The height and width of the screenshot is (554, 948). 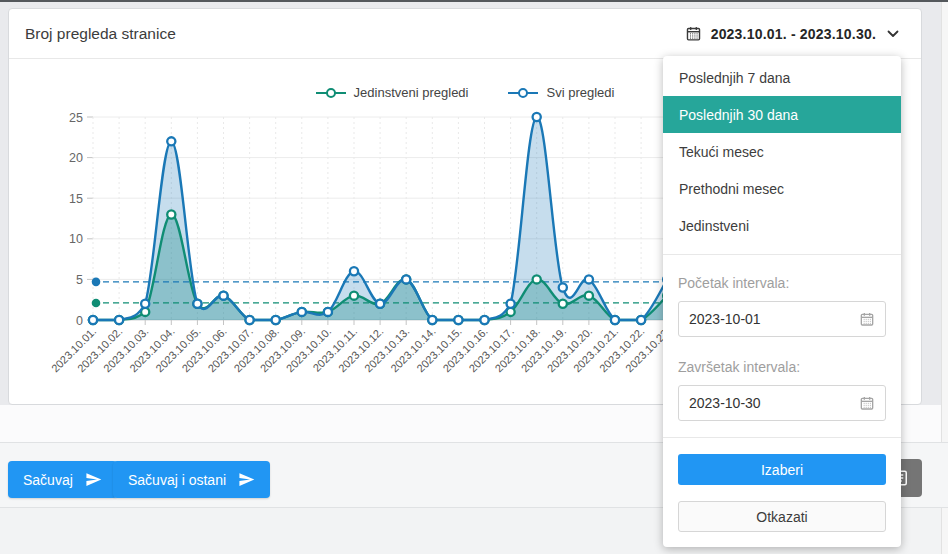 What do you see at coordinates (782, 114) in the screenshot?
I see `menu-item-1: Poslednjih 30 dana` at bounding box center [782, 114].